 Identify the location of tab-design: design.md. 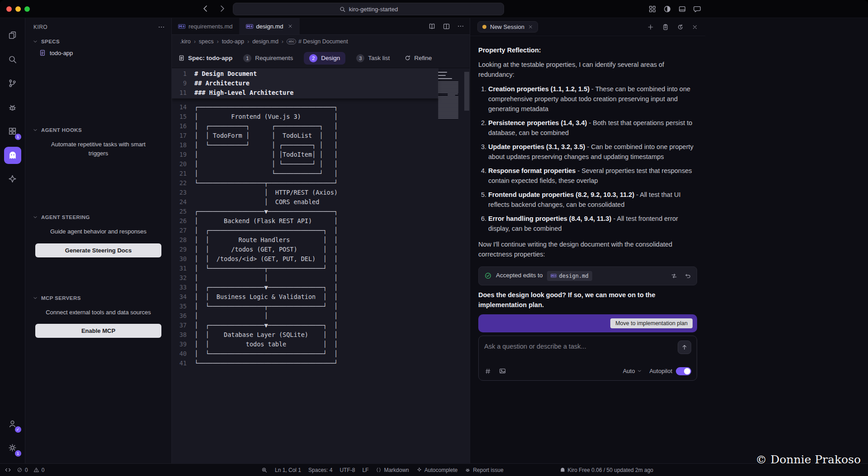
(269, 26).